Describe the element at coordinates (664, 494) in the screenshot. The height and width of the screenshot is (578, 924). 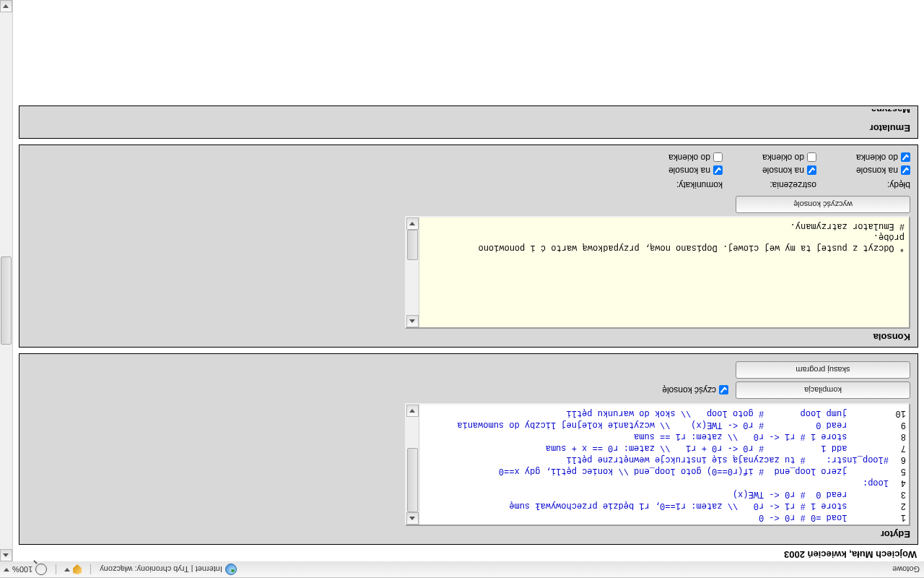
I see `editor-line: 3 read 0 # r0 <- TWE(x)` at that location.